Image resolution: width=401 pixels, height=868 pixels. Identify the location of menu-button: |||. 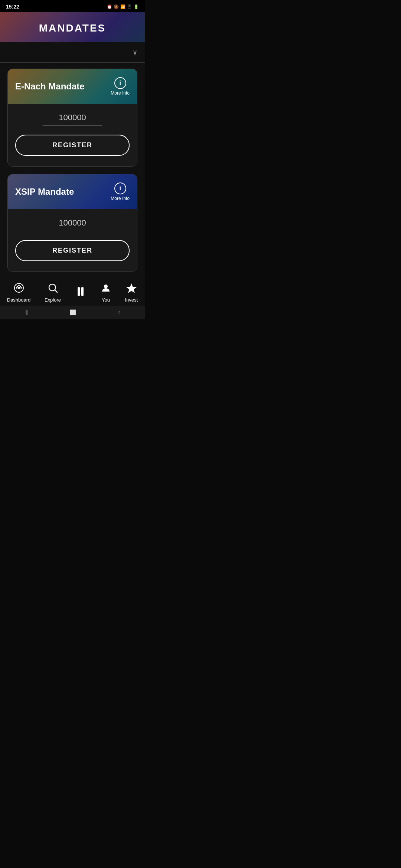
(27, 312).